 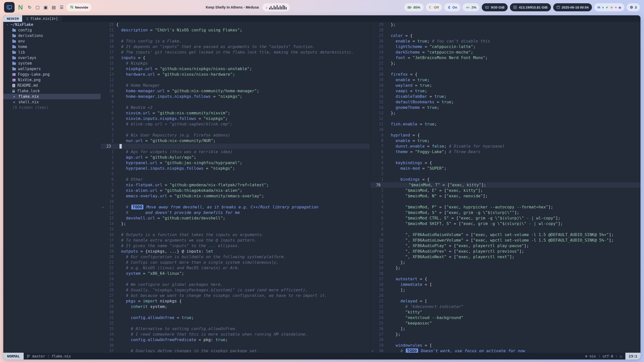 I want to click on code-line: 37 # Overlays define changes in the nixp…, so click(x=235, y=350).